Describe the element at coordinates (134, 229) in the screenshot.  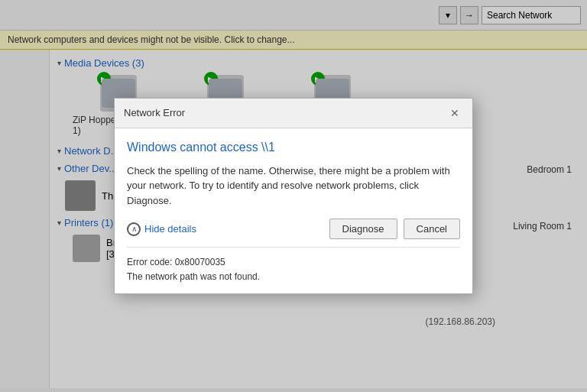
I see `circle-up-icon: ∧` at that location.